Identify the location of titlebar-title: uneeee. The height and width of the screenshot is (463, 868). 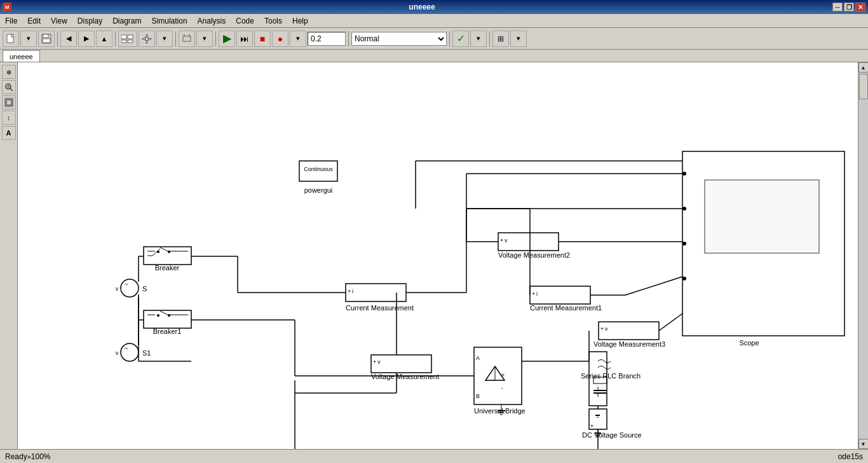
(422, 7).